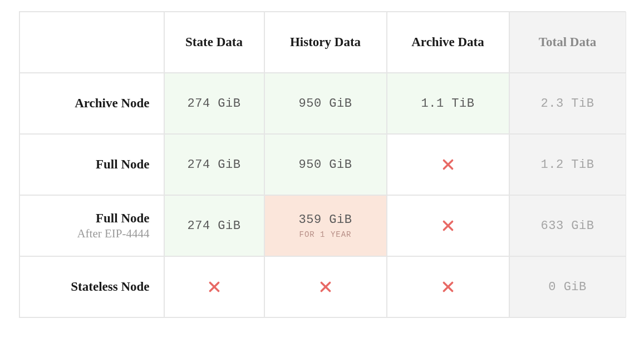  What do you see at coordinates (112, 103) in the screenshot?
I see `row-label: Archive Node` at bounding box center [112, 103].